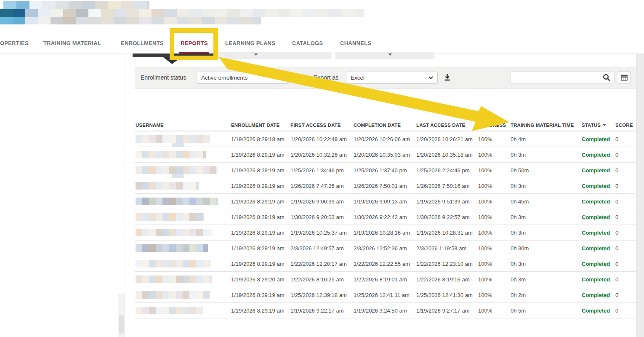 This screenshot has width=644, height=337. What do you see at coordinates (385, 264) in the screenshot?
I see `completion-date-cell: 1/22/2026 12:22:55 am` at bounding box center [385, 264].